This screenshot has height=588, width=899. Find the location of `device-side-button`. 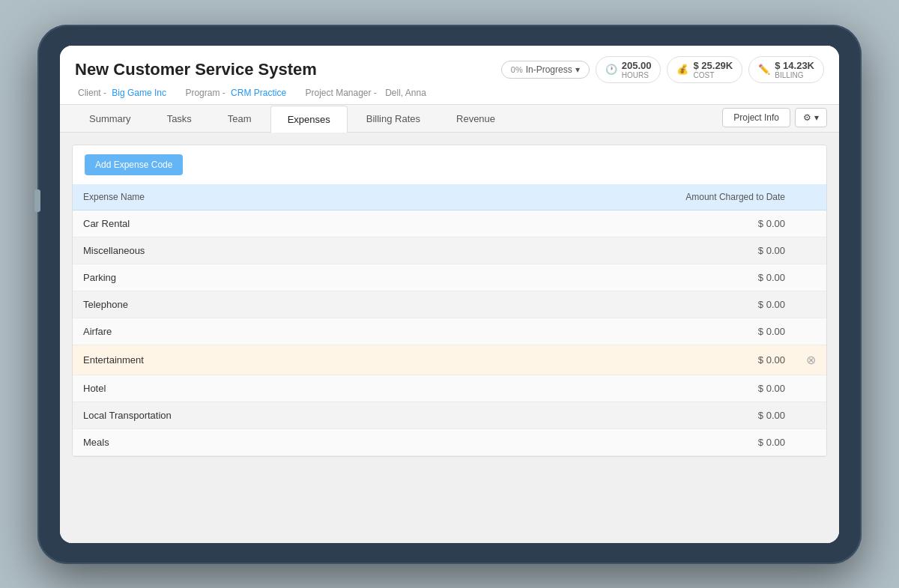

device-side-button is located at coordinates (37, 201).